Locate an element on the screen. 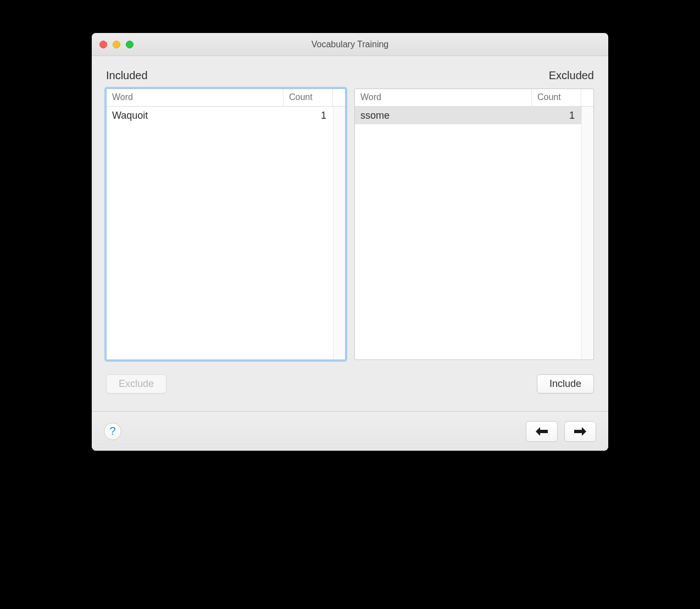 This screenshot has width=700, height=609. included-column-word: Word is located at coordinates (195, 98).